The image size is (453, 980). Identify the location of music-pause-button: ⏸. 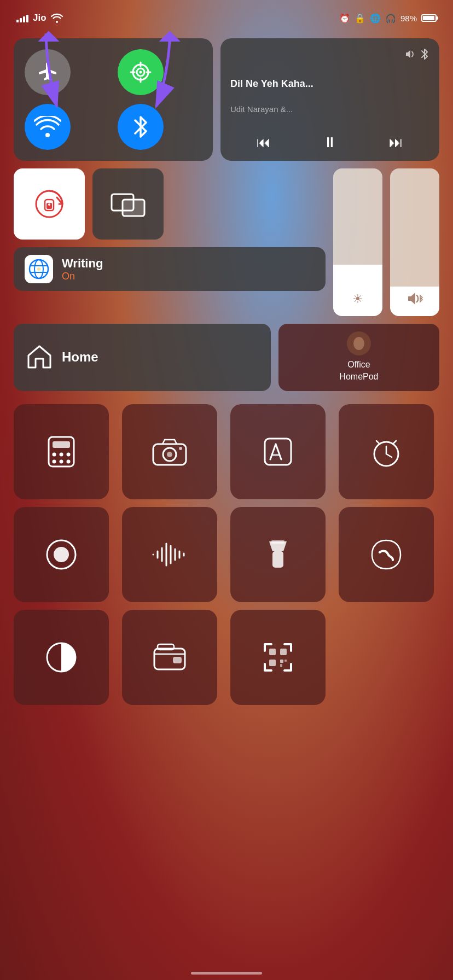
(330, 142).